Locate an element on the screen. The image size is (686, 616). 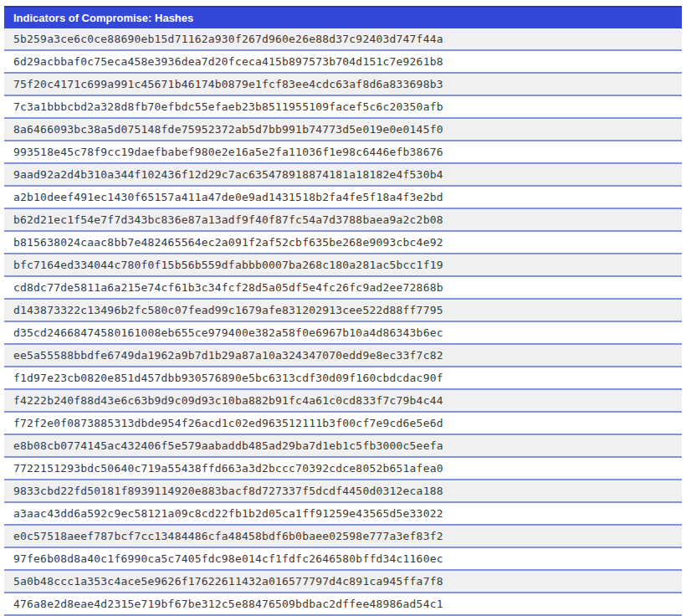
table-row: 8a6466093bc38a5d075148fde75952372ab5d7bb… is located at coordinates (343, 131).